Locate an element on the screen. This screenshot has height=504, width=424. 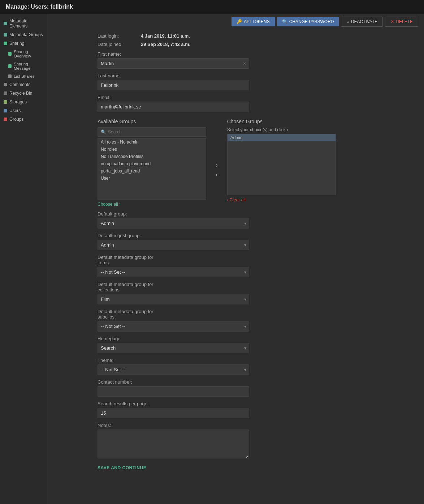
notes-textarea is located at coordinates (173, 444).